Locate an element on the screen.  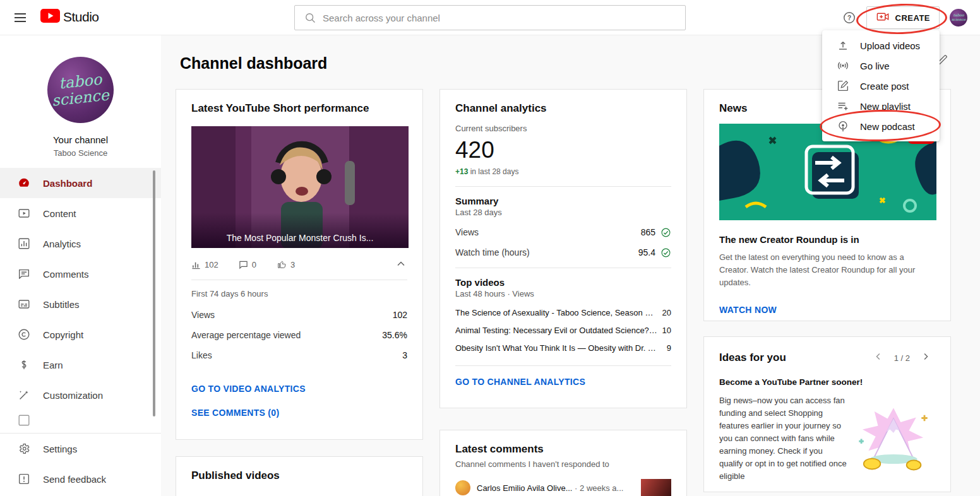
partner-illustration is located at coordinates (893, 439).